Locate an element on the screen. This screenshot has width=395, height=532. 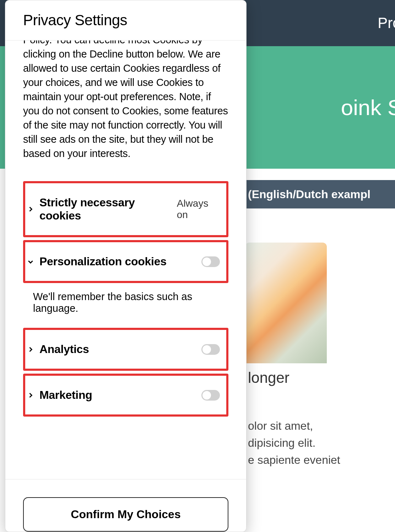
product-title-fragment: longer is located at coordinates (269, 378).